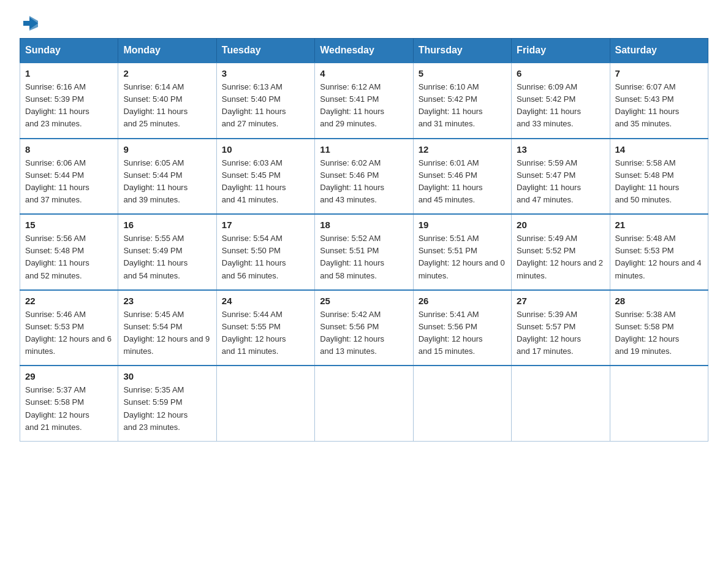  Describe the element at coordinates (364, 74) in the screenshot. I see `day-number: 4` at that location.